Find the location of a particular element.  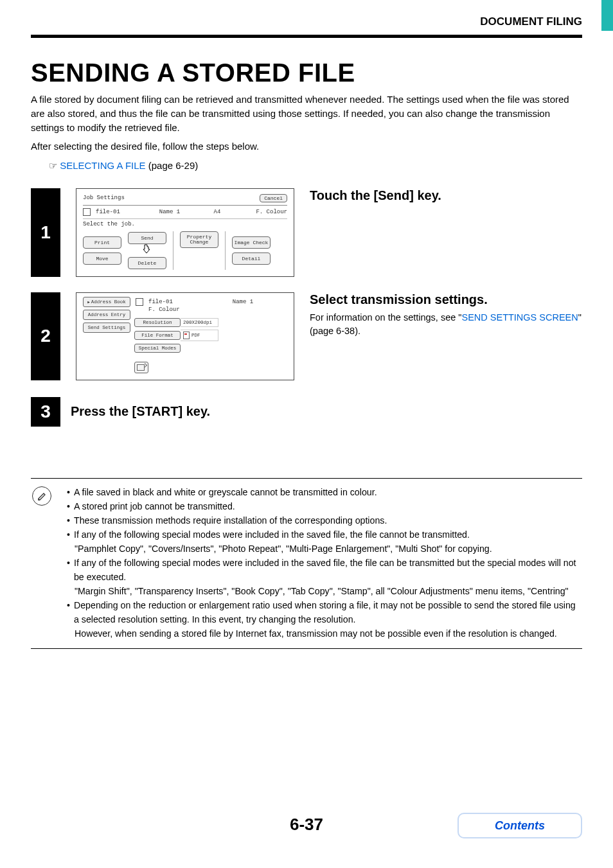

detail-button: Detail is located at coordinates (251, 258).